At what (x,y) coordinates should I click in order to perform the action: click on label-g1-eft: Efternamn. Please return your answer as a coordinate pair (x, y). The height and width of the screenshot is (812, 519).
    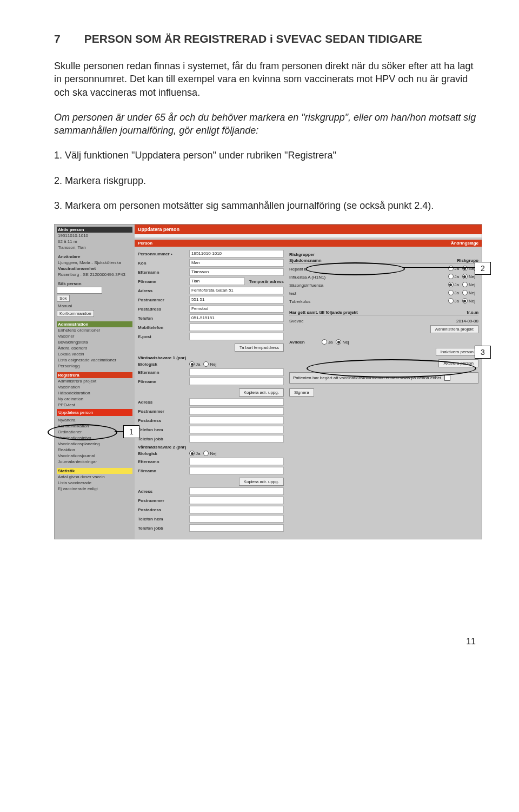
    Looking at the image, I should click on (163, 372).